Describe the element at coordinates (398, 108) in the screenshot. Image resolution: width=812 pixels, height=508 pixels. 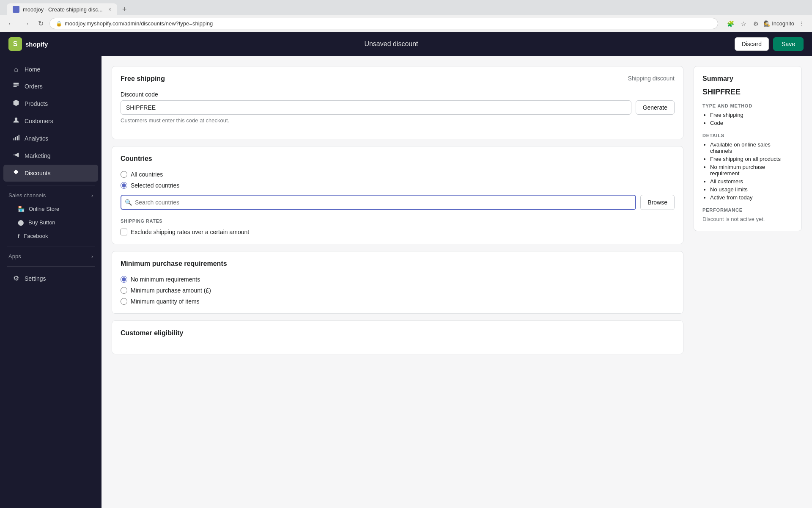
I see `discount-code-group: Discount code Generate Customers must en…` at that location.